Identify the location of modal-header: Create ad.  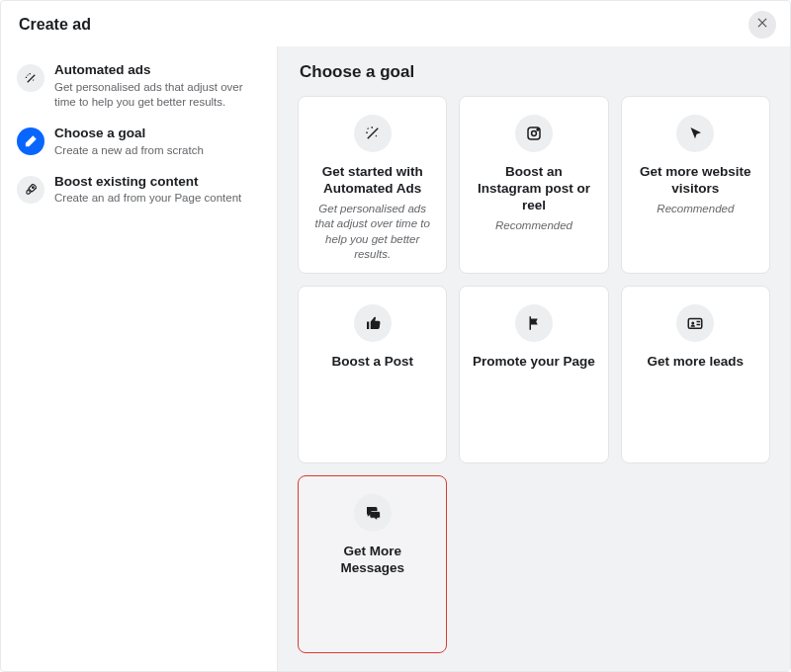
(396, 24).